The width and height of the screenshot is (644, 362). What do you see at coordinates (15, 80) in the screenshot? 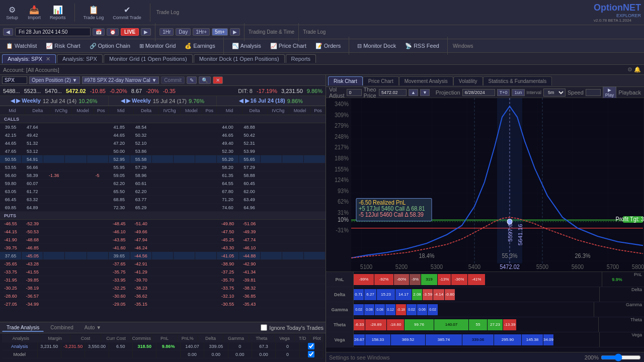
I see `symbol-input` at bounding box center [15, 80].